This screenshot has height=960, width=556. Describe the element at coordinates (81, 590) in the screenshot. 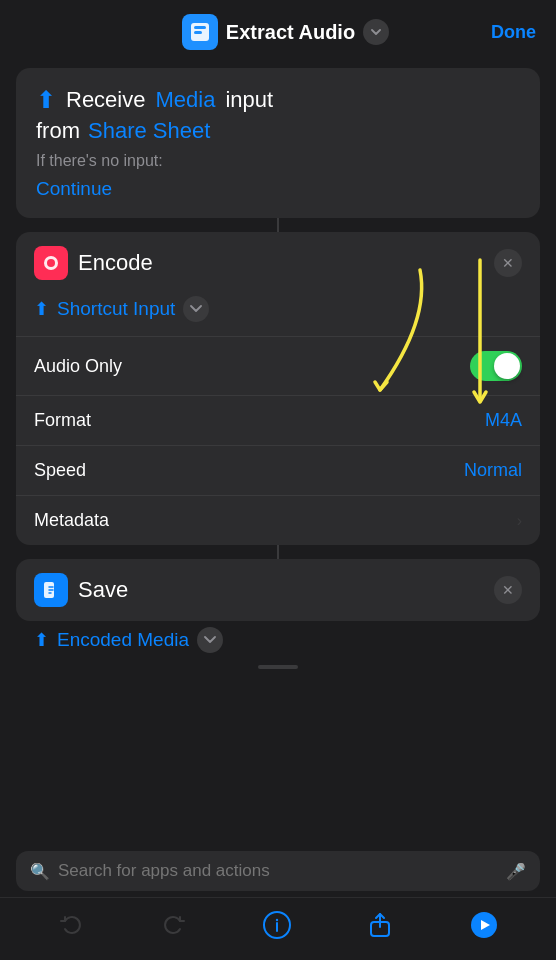

I see `save-title-group: Save` at that location.